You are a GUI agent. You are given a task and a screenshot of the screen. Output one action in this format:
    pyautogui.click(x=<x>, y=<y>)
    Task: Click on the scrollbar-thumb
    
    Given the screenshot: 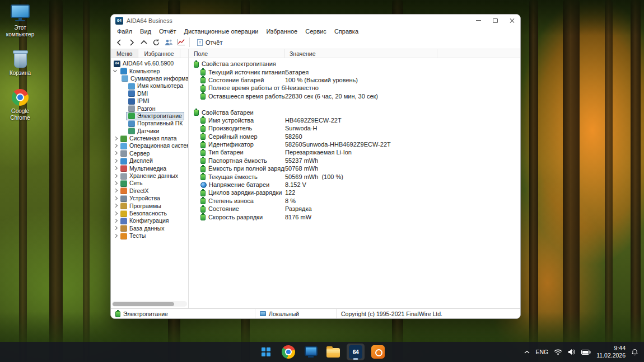 What is the action you would take?
    pyautogui.click(x=143, y=304)
    